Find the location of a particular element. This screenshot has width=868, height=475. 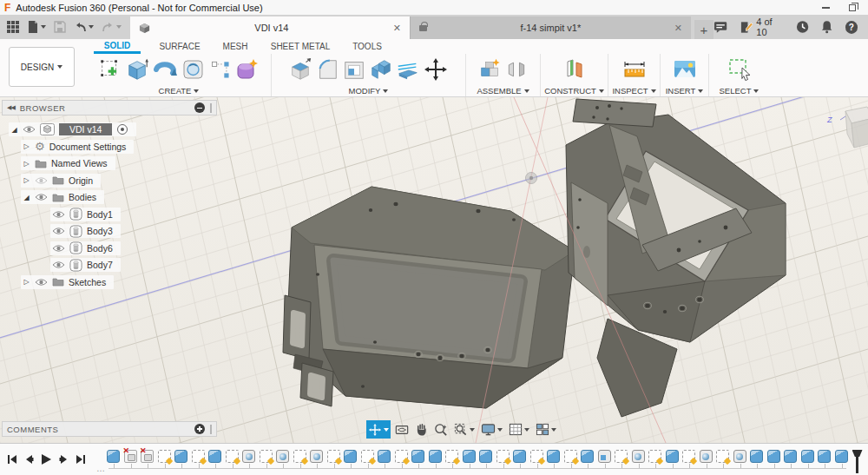

construct-menu: CONSTRUCT is located at coordinates (575, 90).